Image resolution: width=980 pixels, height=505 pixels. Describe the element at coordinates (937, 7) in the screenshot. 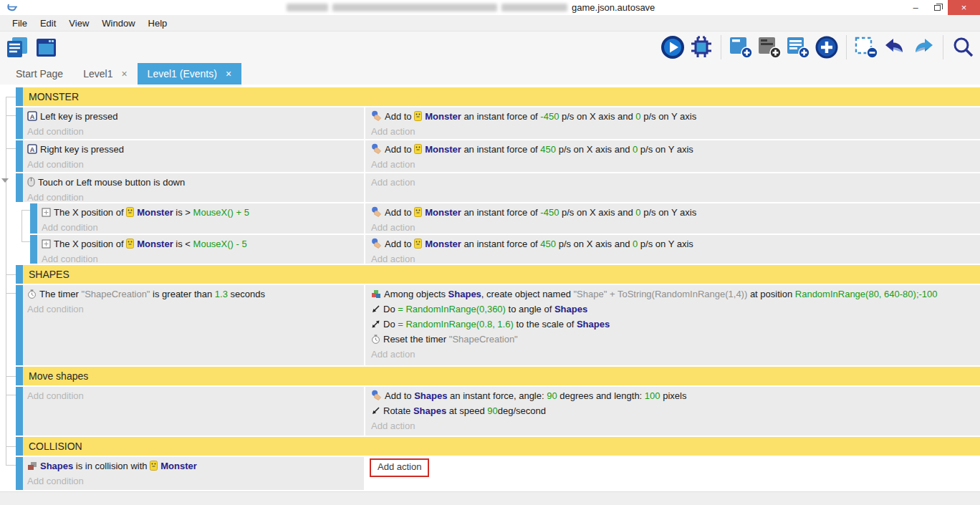

I see `restore-button` at that location.